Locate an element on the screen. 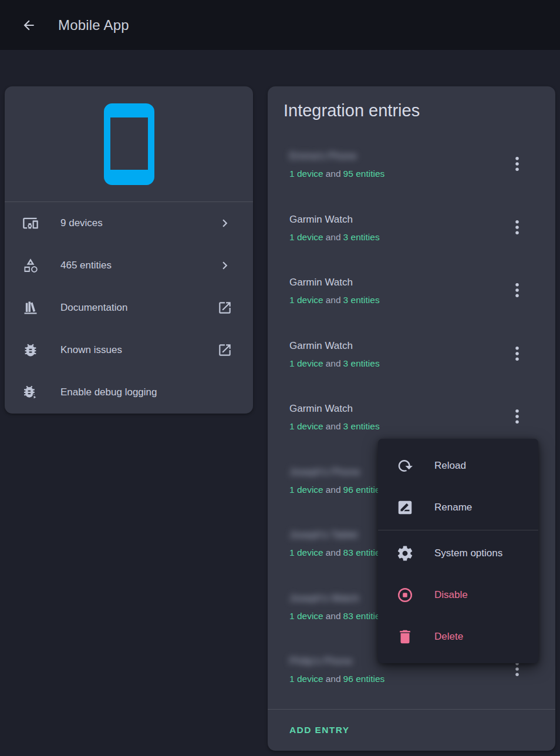 Image resolution: width=560 pixels, height=756 pixels. bug-icon is located at coordinates (31, 350).